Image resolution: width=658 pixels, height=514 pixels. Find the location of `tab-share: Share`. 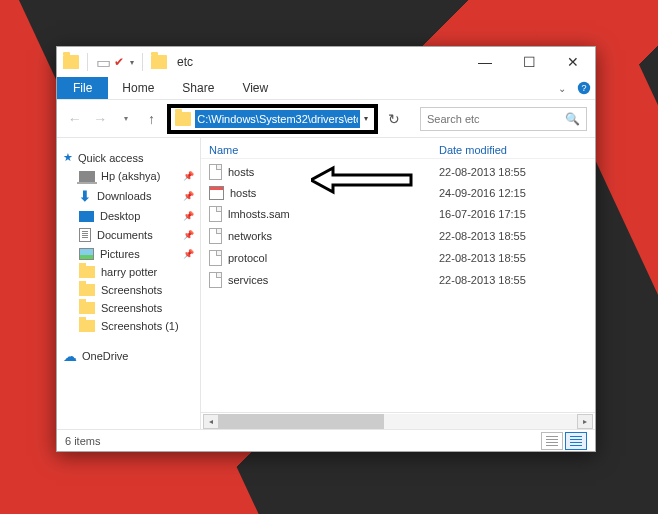

tab-share: Share is located at coordinates (198, 88).